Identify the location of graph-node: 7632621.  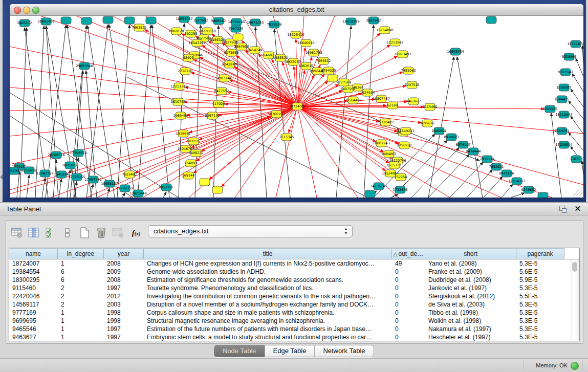
(496, 167).